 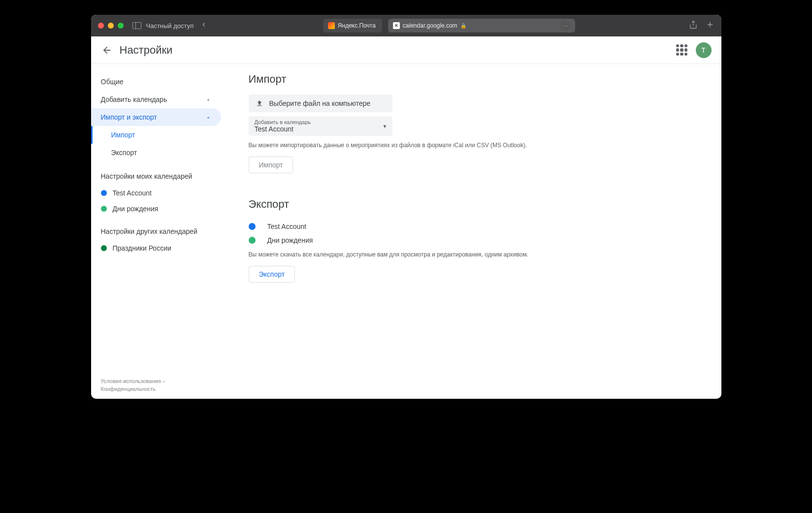 What do you see at coordinates (396, 26) in the screenshot?
I see `calendar-favicon: ✕` at bounding box center [396, 26].